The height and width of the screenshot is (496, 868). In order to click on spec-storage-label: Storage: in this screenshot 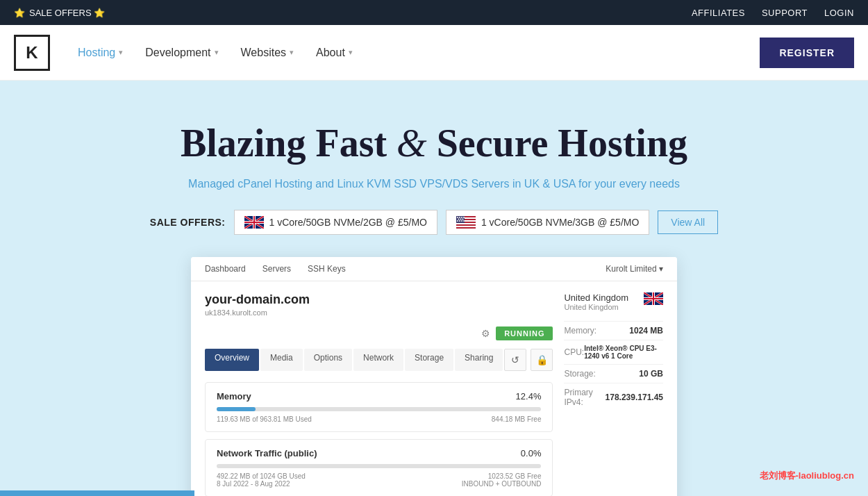, I will do `click(579, 374)`.